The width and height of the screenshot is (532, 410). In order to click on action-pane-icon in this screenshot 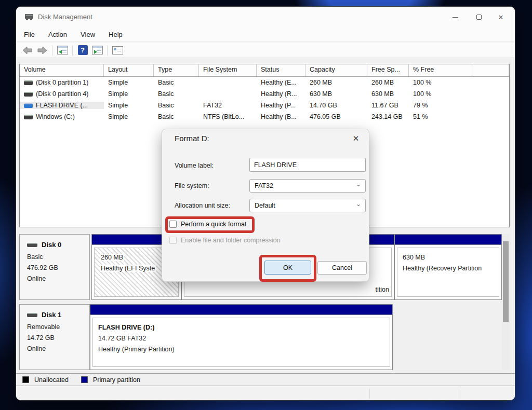, I will do `click(98, 50)`.